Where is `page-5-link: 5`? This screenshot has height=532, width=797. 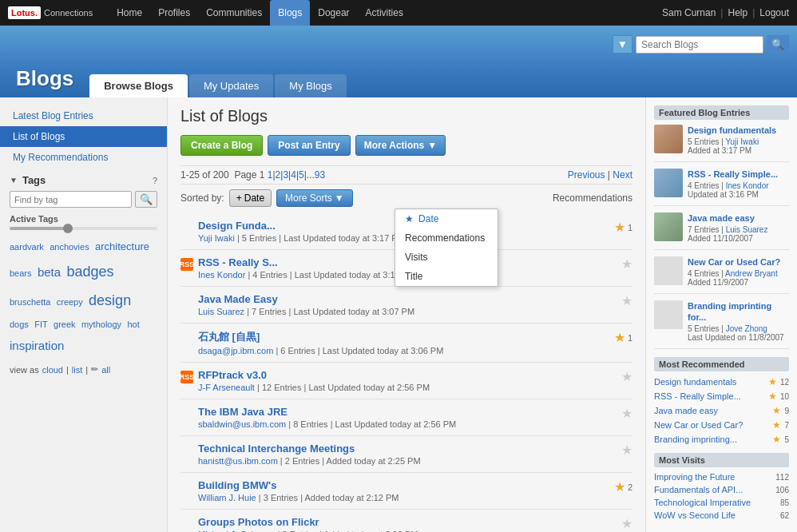
page-5-link: 5 is located at coordinates (302, 175).